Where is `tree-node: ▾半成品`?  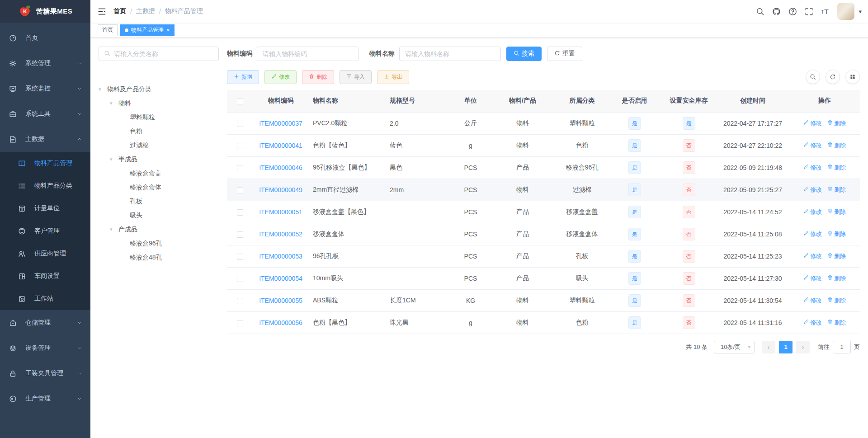 tree-node: ▾半成品 is located at coordinates (159, 159).